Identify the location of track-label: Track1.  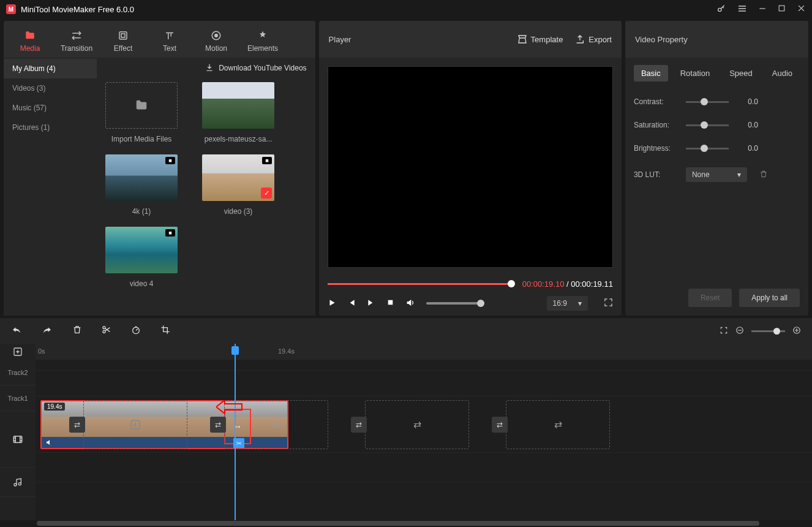
(18, 398).